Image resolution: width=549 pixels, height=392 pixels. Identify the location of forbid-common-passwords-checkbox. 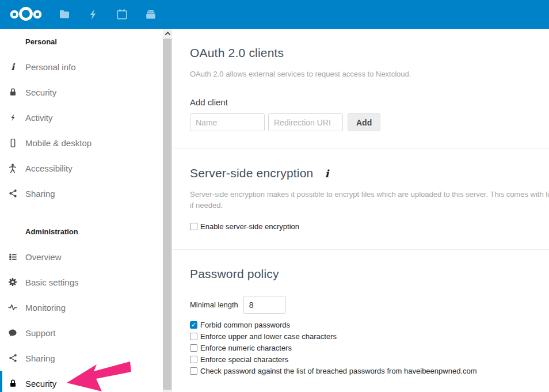
(193, 325).